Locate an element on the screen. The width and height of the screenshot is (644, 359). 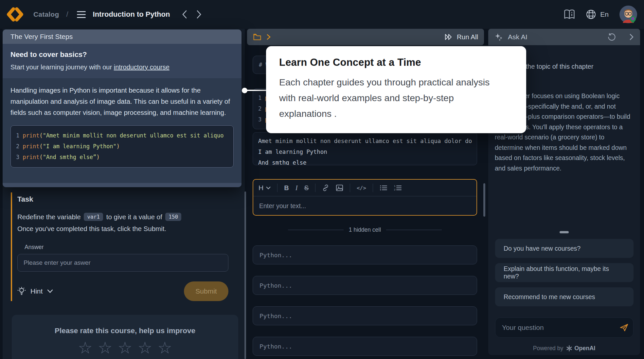
brand-logo-icon is located at coordinates (15, 14).